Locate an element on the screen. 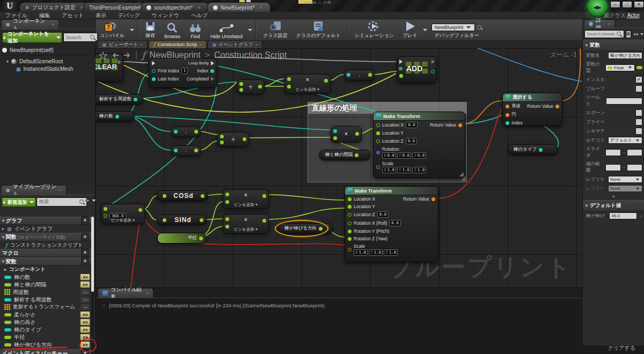 Image resolution: width=644 pixels, height=354 pixels. location-z-pin is located at coordinates (378, 142).